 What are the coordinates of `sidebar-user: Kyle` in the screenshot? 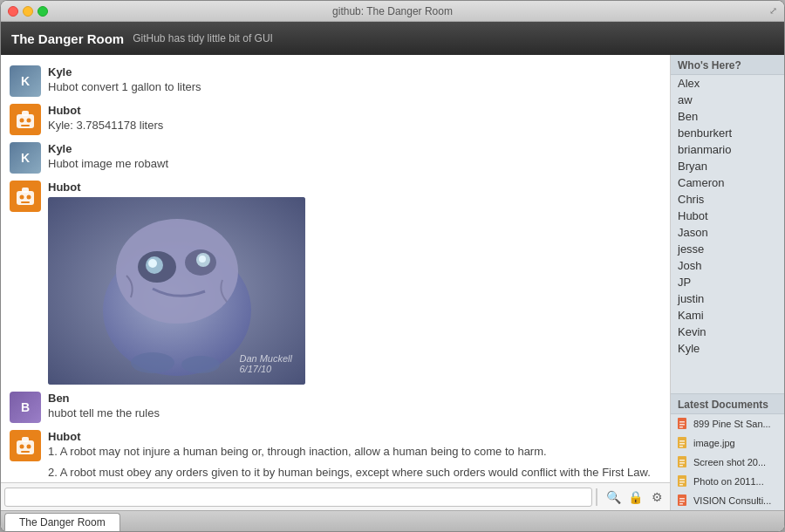 It's located at (727, 349).